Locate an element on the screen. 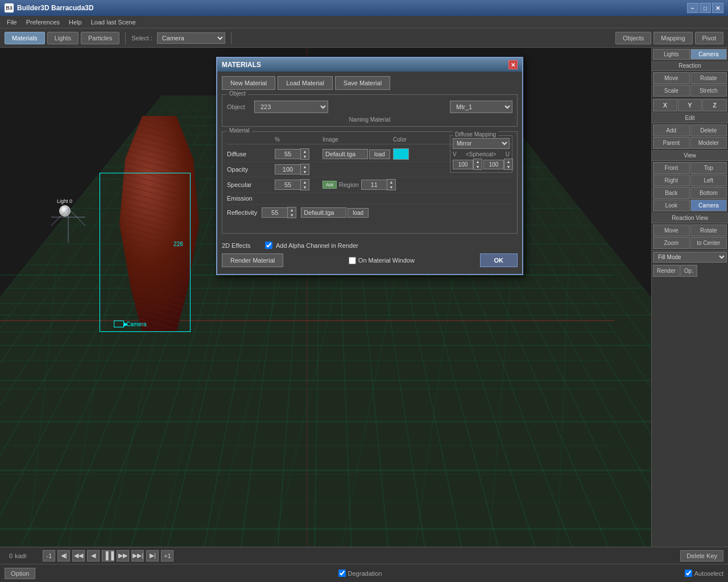 The height and width of the screenshot is (582, 728). opacity-percent-field is located at coordinates (288, 169).